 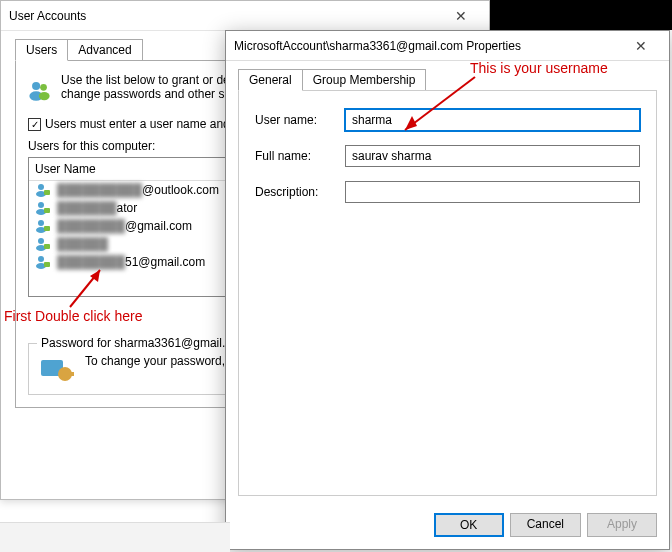 What do you see at coordinates (270, 80) in the screenshot?
I see `tab-general: General` at bounding box center [270, 80].